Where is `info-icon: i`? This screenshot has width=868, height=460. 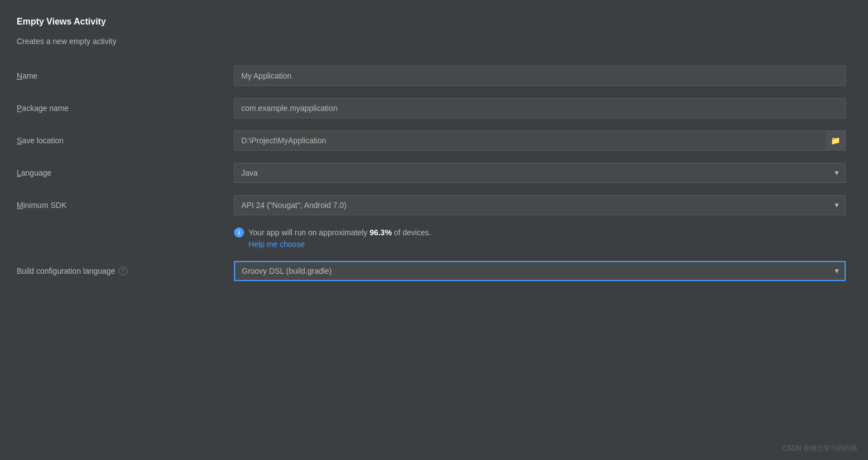
info-icon: i is located at coordinates (239, 233).